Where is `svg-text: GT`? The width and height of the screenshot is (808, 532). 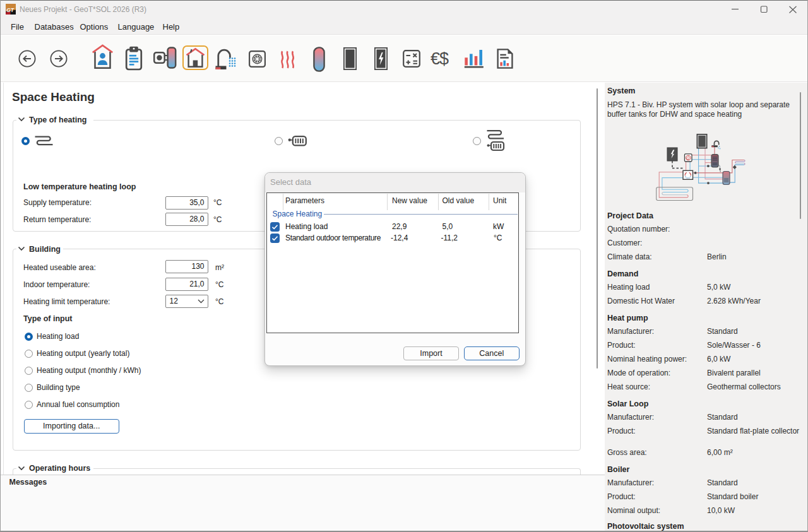 svg-text: GT is located at coordinates (10, 10).